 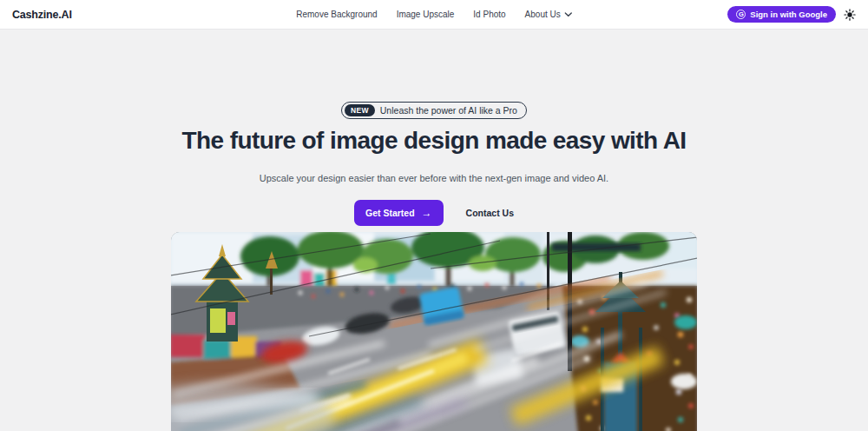 I want to click on nav-id-photo: Id Photo, so click(x=490, y=14).